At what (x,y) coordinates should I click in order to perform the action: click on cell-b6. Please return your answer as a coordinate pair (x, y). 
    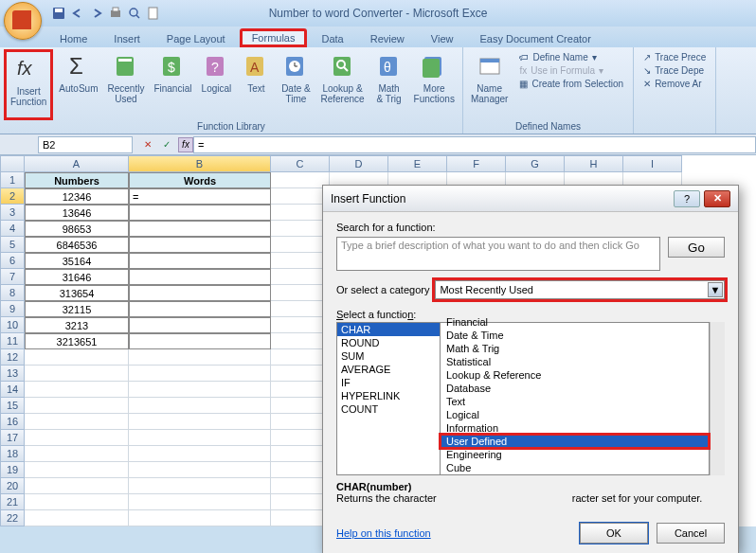
    Looking at the image, I should click on (200, 261).